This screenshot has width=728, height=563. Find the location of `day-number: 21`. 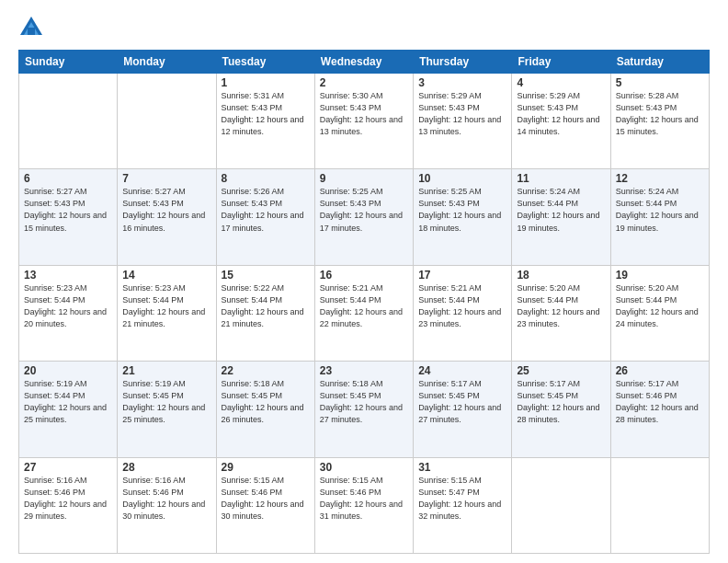

day-number: 21 is located at coordinates (166, 371).